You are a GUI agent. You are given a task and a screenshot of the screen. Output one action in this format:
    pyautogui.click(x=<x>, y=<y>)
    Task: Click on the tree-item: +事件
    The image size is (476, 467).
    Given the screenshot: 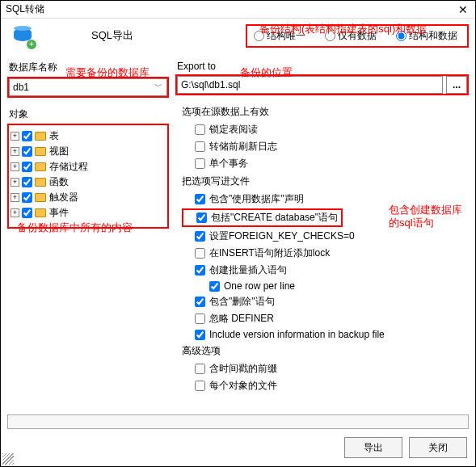 What is the action you would take?
    pyautogui.click(x=88, y=213)
    